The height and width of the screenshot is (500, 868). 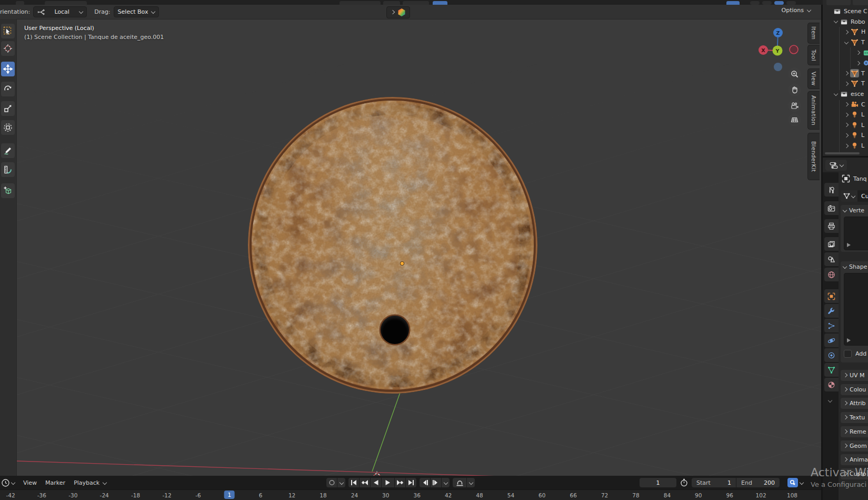 What do you see at coordinates (845, 12) in the screenshot?
I see `outliner-collection-row: Scene C` at bounding box center [845, 12].